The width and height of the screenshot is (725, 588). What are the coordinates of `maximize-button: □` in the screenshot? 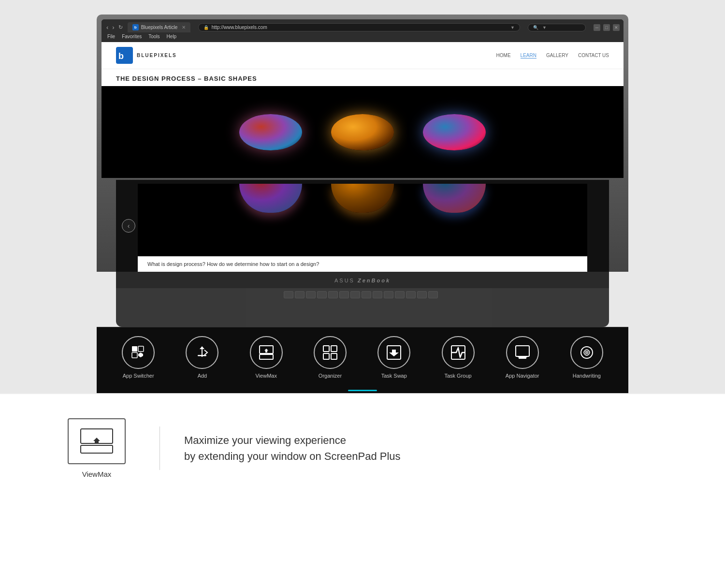 It's located at (607, 28).